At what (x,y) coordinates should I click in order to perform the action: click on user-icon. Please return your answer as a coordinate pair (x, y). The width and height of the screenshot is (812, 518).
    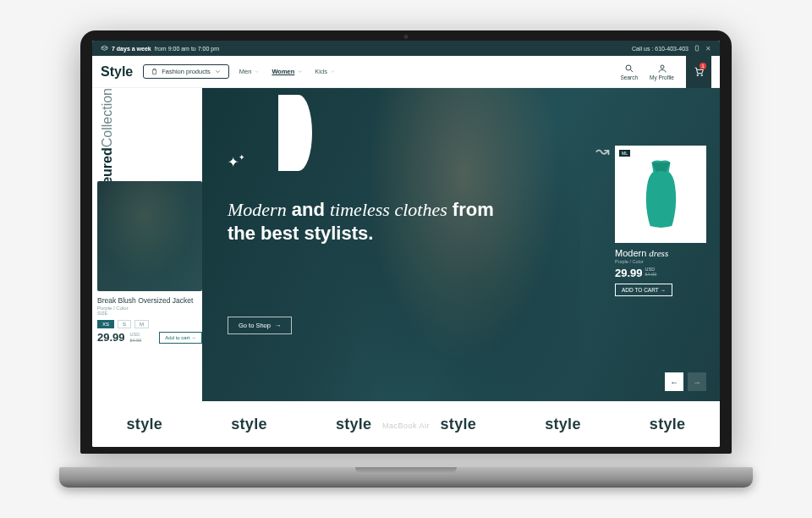
    Looking at the image, I should click on (662, 69).